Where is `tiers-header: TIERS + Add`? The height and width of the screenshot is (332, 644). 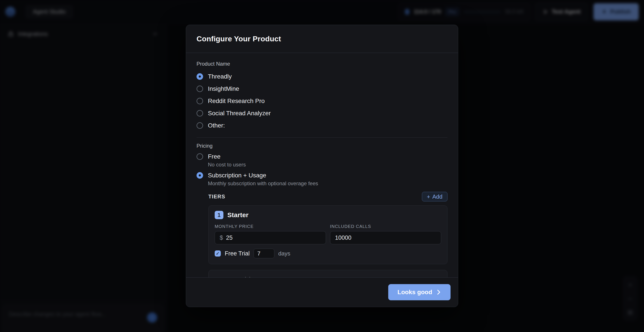 tiers-header: TIERS + Add is located at coordinates (328, 197).